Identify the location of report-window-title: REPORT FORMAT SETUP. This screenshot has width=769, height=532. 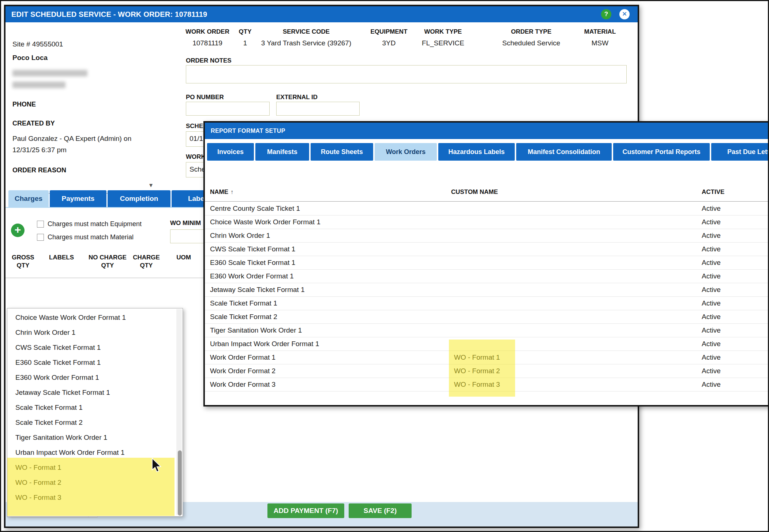
(248, 131).